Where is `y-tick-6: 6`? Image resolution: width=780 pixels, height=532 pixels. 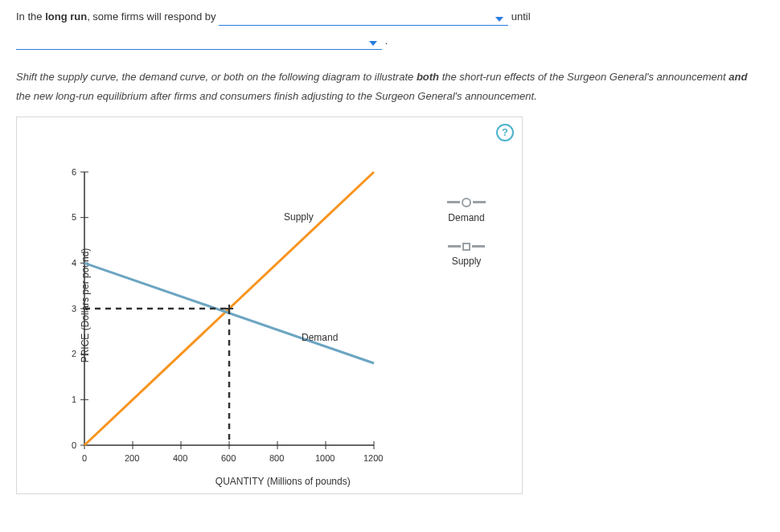
y-tick-6: 6 is located at coordinates (74, 172).